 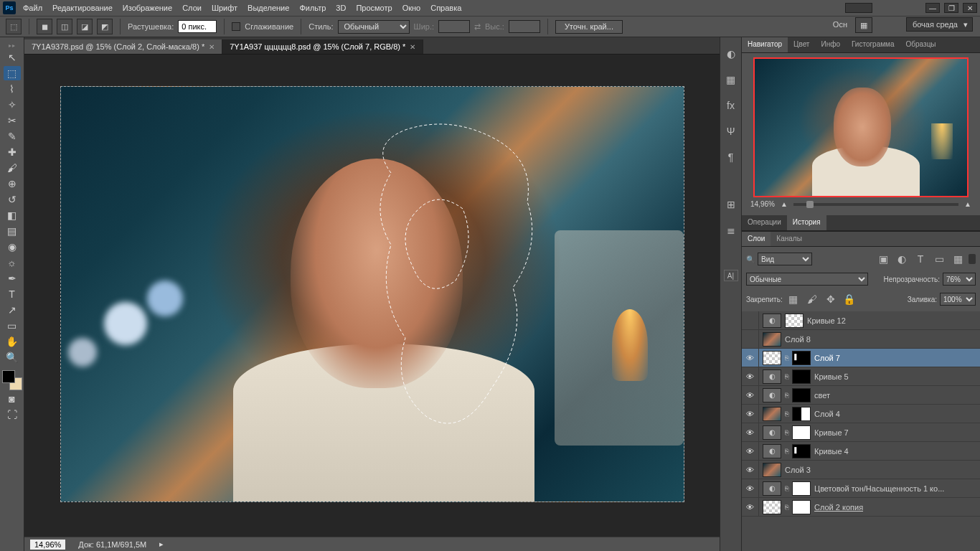 What do you see at coordinates (12, 215) in the screenshot?
I see `eraser-tool: ◧` at bounding box center [12, 215].